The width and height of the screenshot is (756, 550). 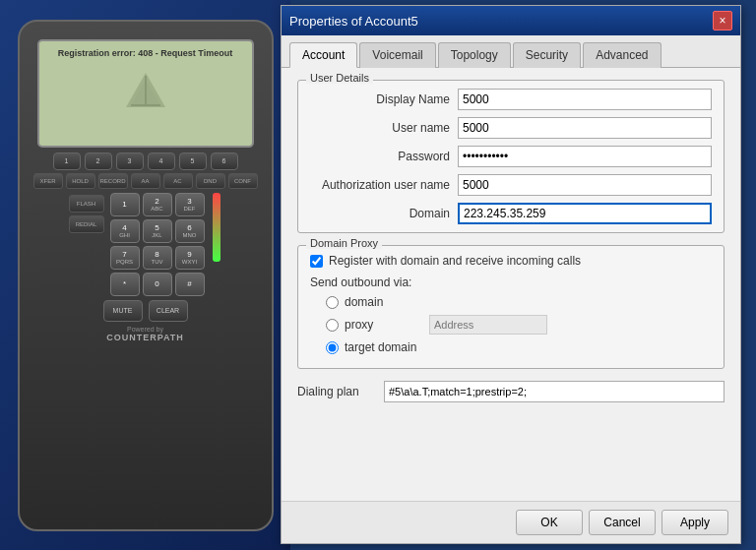 I want to click on username-input, so click(x=585, y=128).